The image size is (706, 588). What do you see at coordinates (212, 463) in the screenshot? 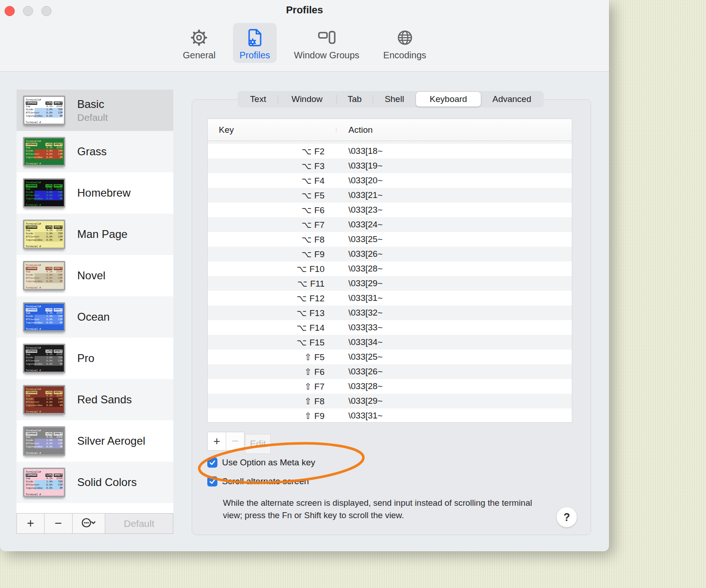
I see `checkbox-use-option-as-meta-key` at bounding box center [212, 463].